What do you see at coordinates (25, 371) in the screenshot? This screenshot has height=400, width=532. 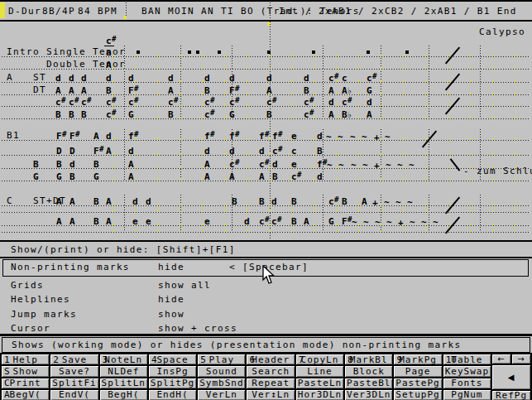 I see `fkey-show: SShow` at bounding box center [25, 371].